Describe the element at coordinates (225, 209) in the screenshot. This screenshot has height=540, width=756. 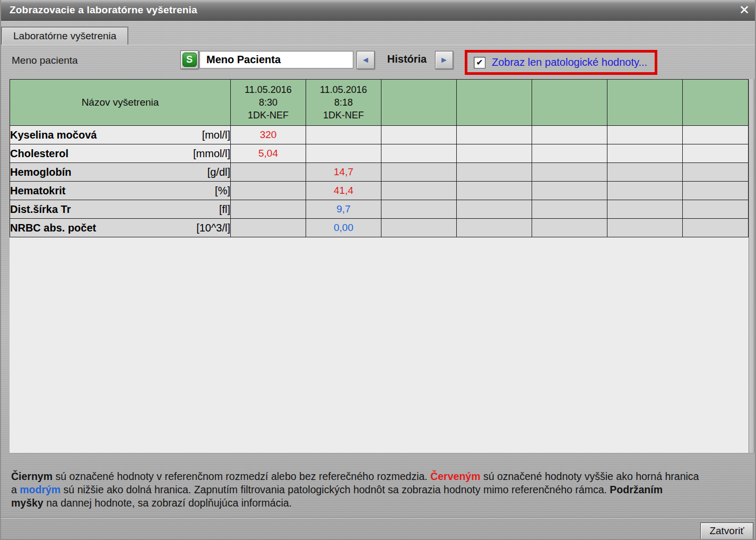
I see `test-unit: [fl]` at that location.